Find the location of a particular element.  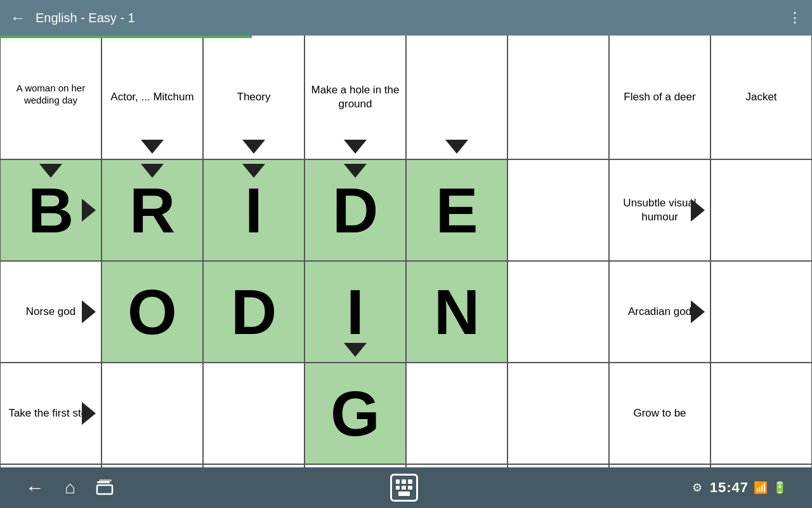

cell-with-arrow-bottom is located at coordinates (660, 466).